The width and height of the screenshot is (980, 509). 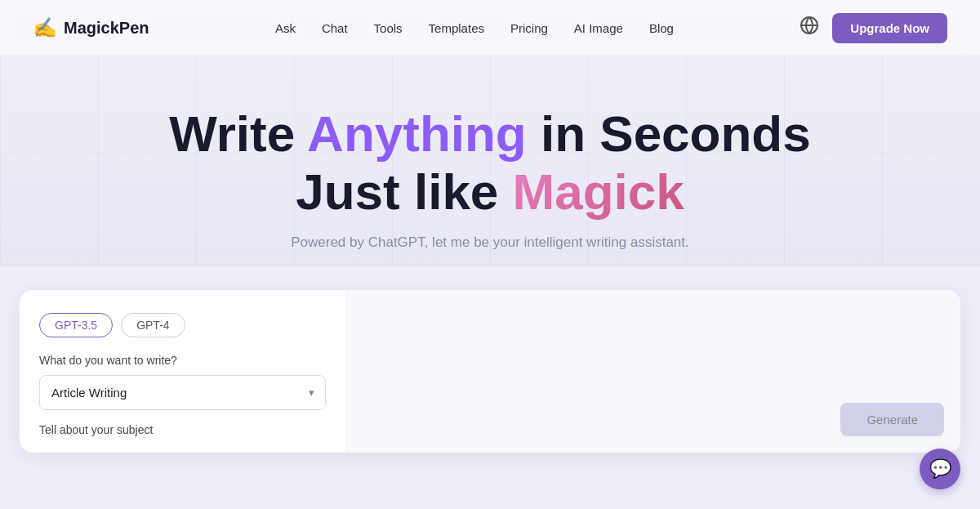 I want to click on nav-chat: Chat, so click(x=335, y=28).